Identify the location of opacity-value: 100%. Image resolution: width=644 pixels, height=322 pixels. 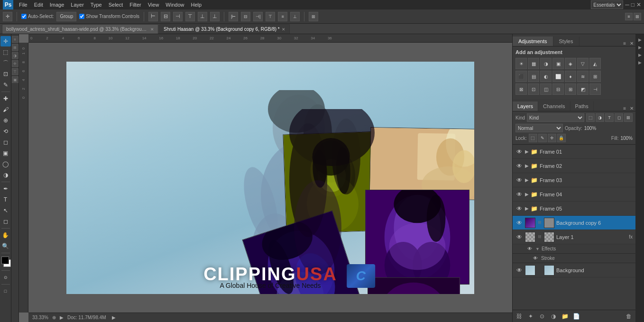
(590, 128).